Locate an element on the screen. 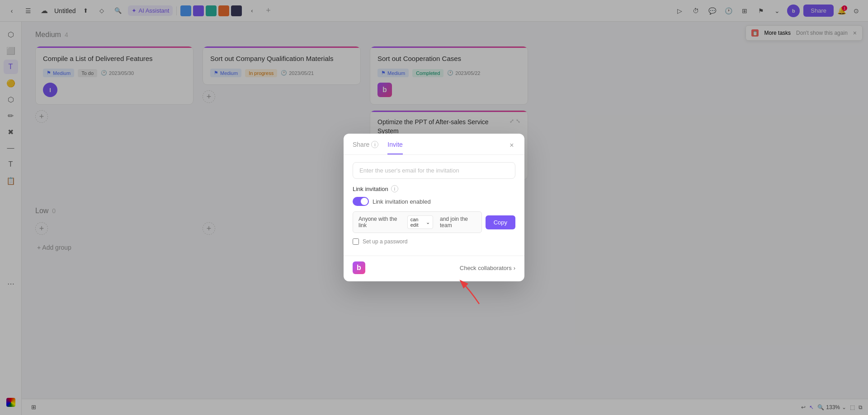 The width and height of the screenshot is (868, 415). chevron-right-icon: › is located at coordinates (514, 268).